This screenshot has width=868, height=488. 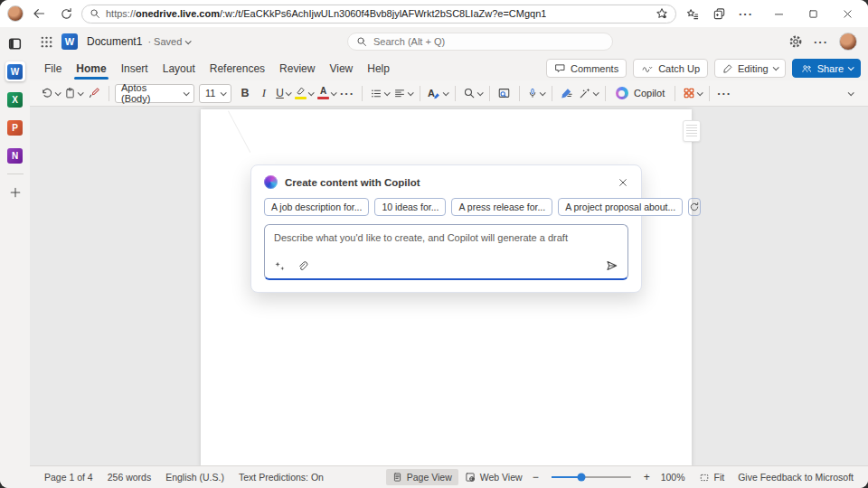 I want to click on divider, so click(x=709, y=94).